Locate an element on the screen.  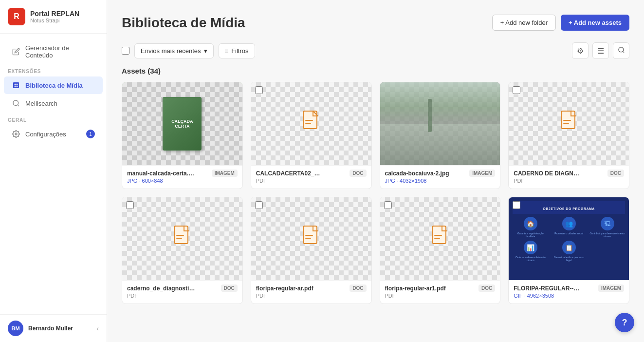
help-button: ? is located at coordinates (625, 323).